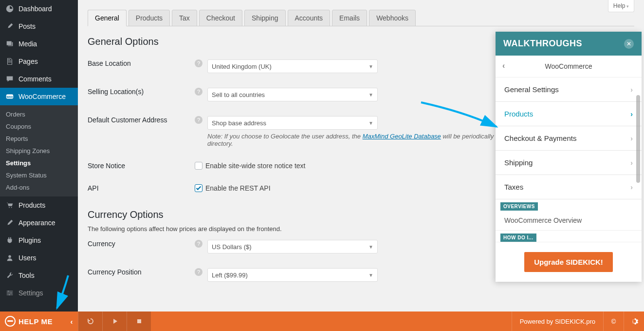  I want to click on settings-tabs: General Products Tax Checkout Shipping A…, so click(361, 18).